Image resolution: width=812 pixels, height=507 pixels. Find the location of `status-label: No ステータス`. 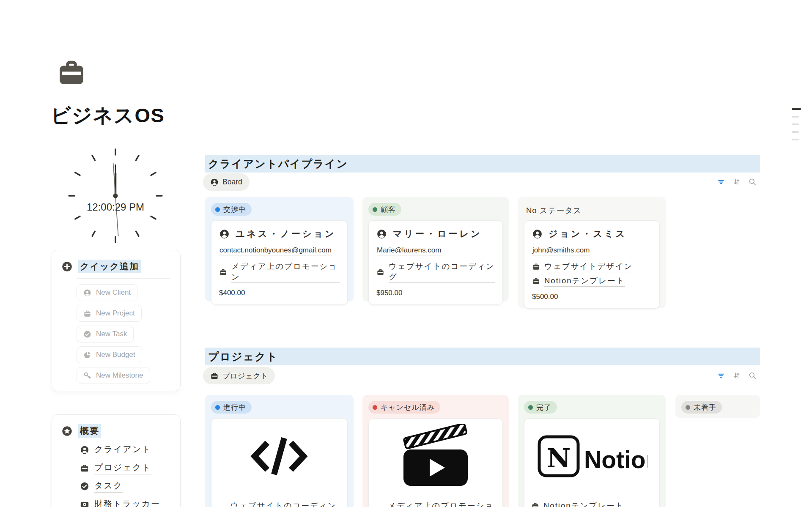

status-label: No ステータス is located at coordinates (593, 211).